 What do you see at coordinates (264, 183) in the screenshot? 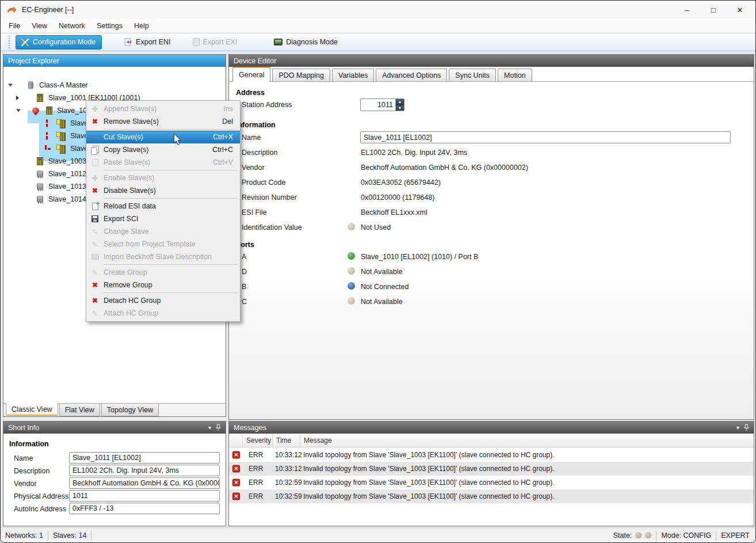
I see `product-code-label: Product Code` at bounding box center [264, 183].